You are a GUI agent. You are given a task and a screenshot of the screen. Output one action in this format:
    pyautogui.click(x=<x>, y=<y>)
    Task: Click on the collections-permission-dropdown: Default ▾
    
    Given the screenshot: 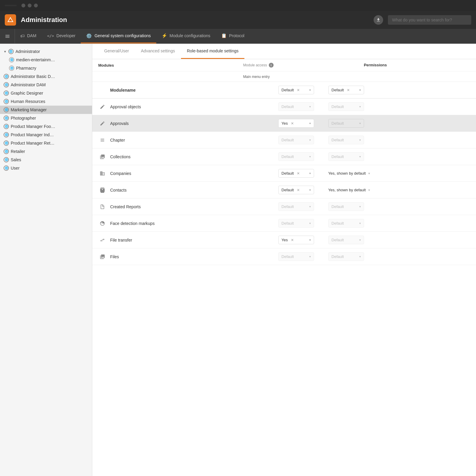 What is the action you would take?
    pyautogui.click(x=346, y=156)
    